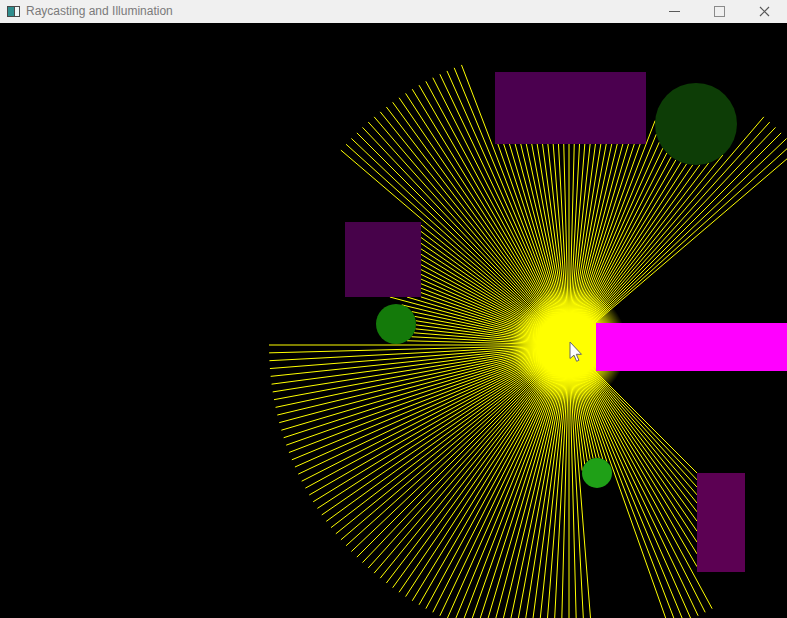 This screenshot has width=787, height=618. I want to click on maximize-button, so click(720, 12).